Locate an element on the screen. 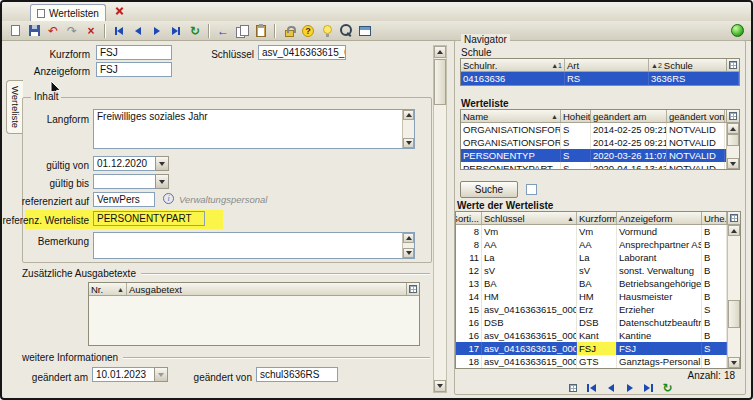 The width and height of the screenshot is (753, 400). col-name: Name▲ is located at coordinates (511, 116).